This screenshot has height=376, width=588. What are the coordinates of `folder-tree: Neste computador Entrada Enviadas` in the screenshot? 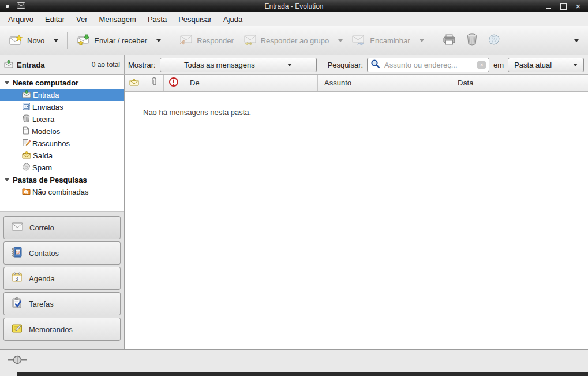 It's located at (62, 143).